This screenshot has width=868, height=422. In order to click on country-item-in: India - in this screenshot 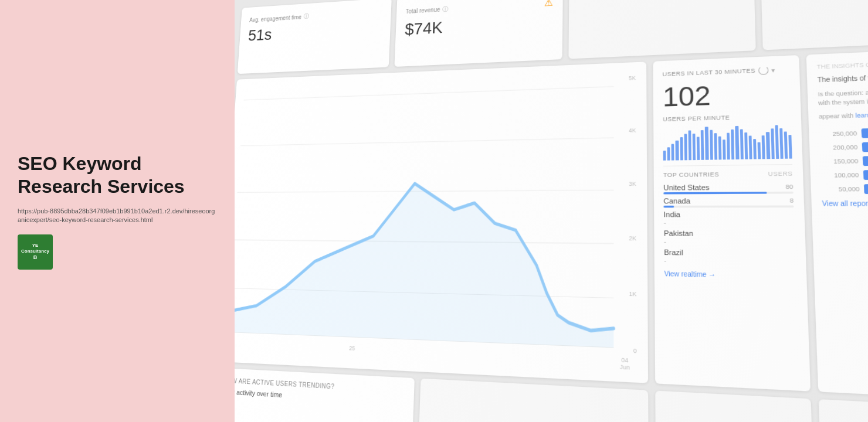, I will do `click(730, 219)`.